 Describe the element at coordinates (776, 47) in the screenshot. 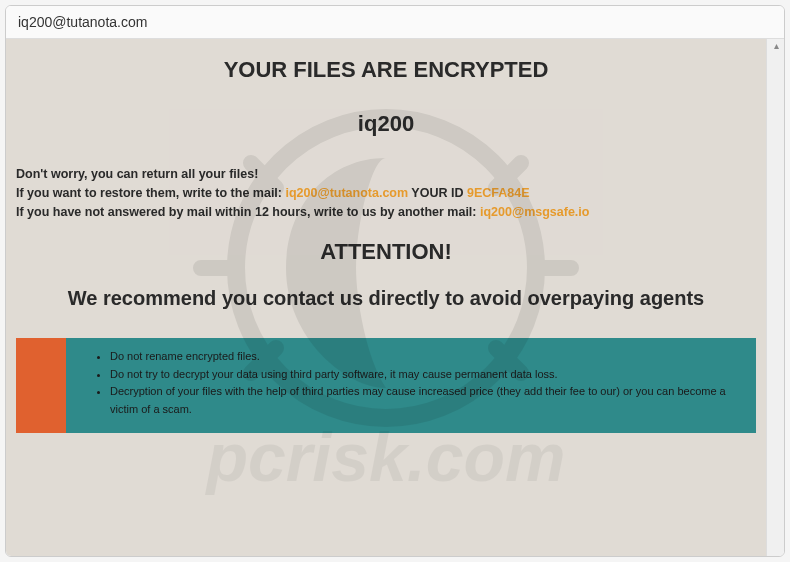

I see `scroll-up-icon: ▴` at that location.